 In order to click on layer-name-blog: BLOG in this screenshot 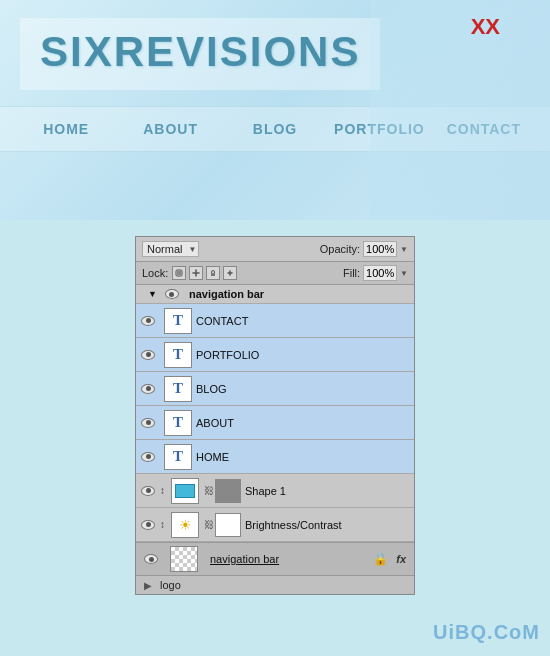, I will do `click(305, 389)`.